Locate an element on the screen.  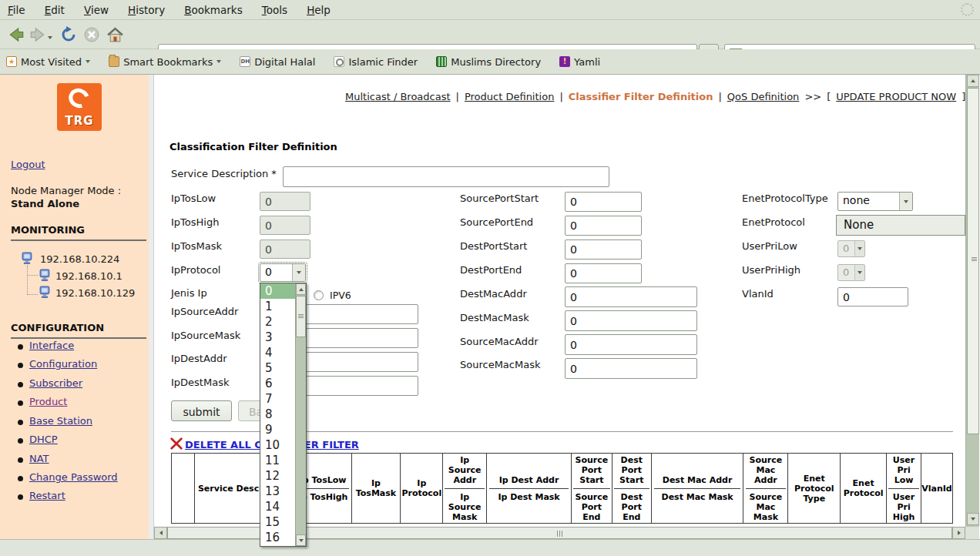
dropdown-option: 13 is located at coordinates (277, 491).